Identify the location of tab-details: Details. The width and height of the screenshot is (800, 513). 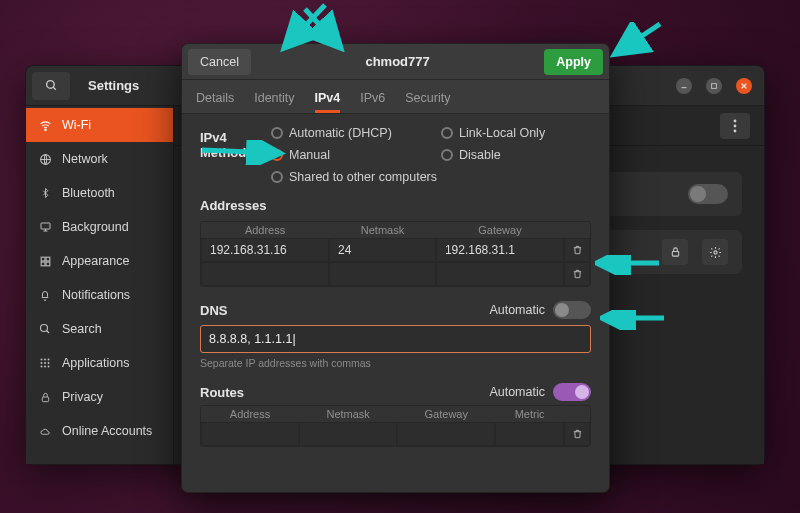
(215, 102).